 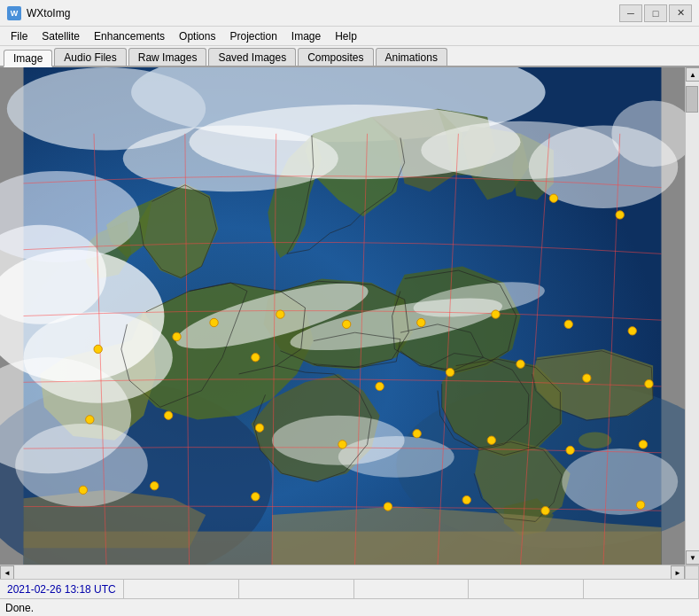 What do you see at coordinates (168, 57) in the screenshot?
I see `tab-raw: Raw Images` at bounding box center [168, 57].